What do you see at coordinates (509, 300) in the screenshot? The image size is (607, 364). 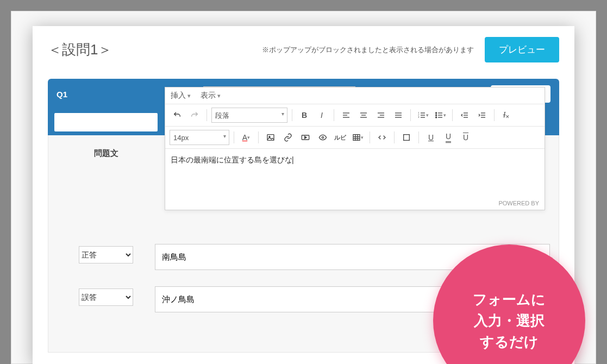 I see `badge-line: フォームに` at bounding box center [509, 300].